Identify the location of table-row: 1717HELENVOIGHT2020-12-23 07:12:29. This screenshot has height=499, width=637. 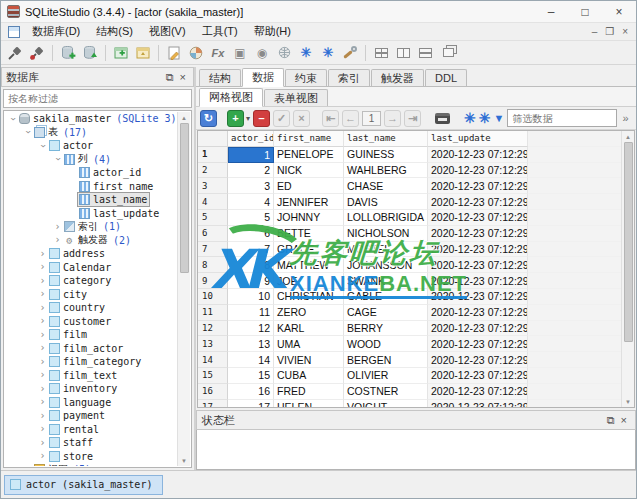
(410, 404).